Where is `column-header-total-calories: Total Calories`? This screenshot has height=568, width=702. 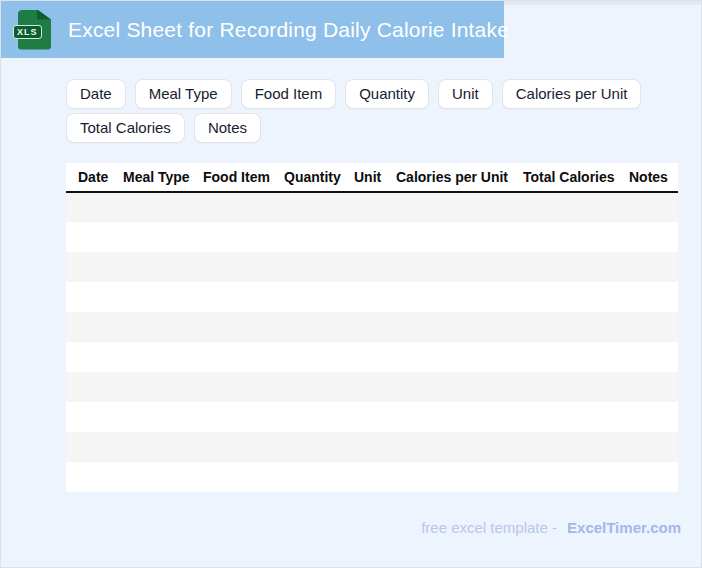 column-header-total-calories: Total Calories is located at coordinates (576, 178).